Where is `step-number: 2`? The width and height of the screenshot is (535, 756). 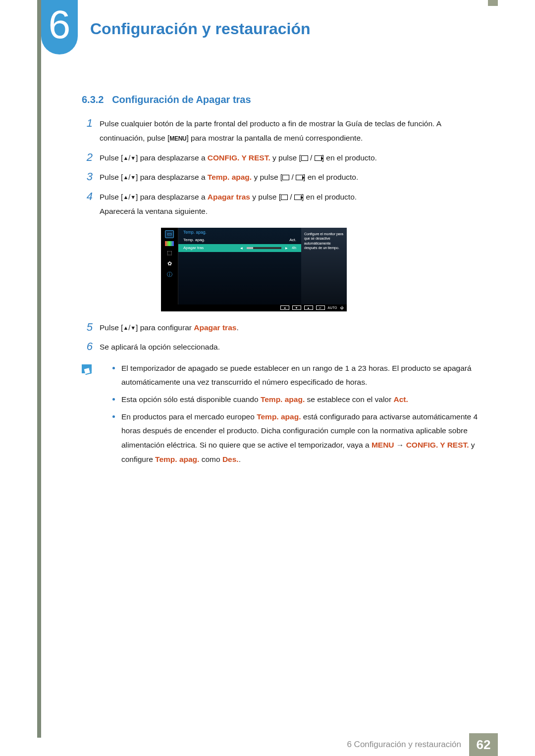 step-number: 2 is located at coordinates (87, 157).